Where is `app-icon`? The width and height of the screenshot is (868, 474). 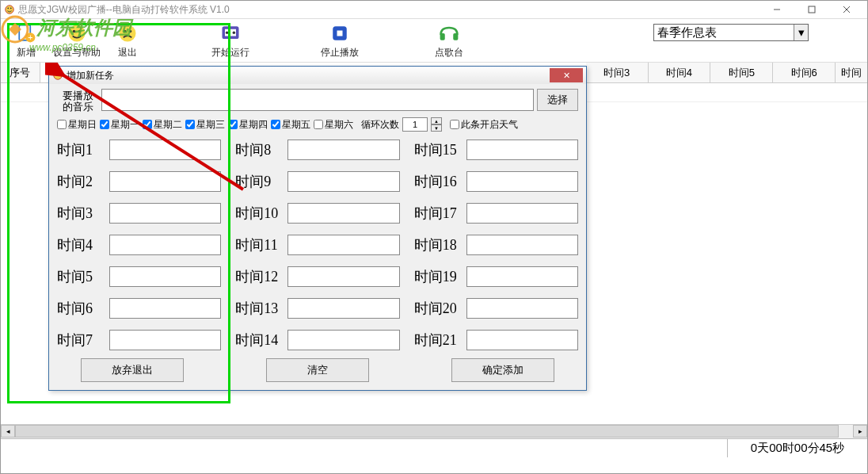
app-icon is located at coordinates (10, 10).